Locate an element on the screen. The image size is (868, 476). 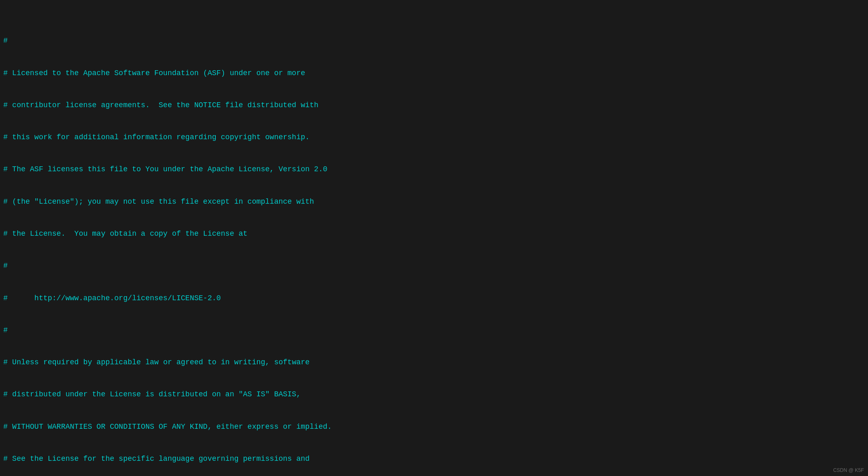
line-6: # (the "License"); you may not use this … is located at coordinates (436, 202).